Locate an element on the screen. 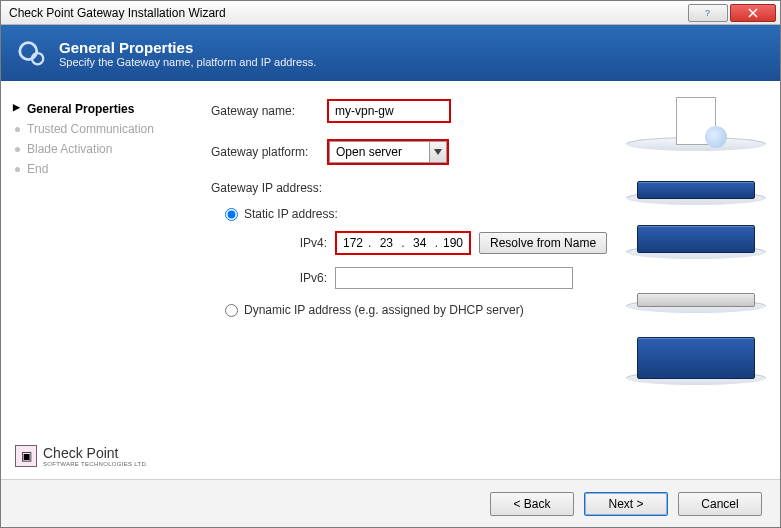 The height and width of the screenshot is (528, 781). window-title: Check Point Gateway Installation Wizard is located at coordinates (346, 13).